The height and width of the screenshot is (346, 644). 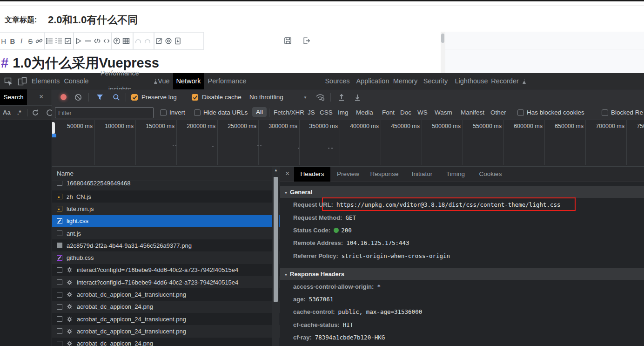 What do you see at coordinates (166, 221) in the screenshot?
I see `table-row-selected: light.css` at bounding box center [166, 221].